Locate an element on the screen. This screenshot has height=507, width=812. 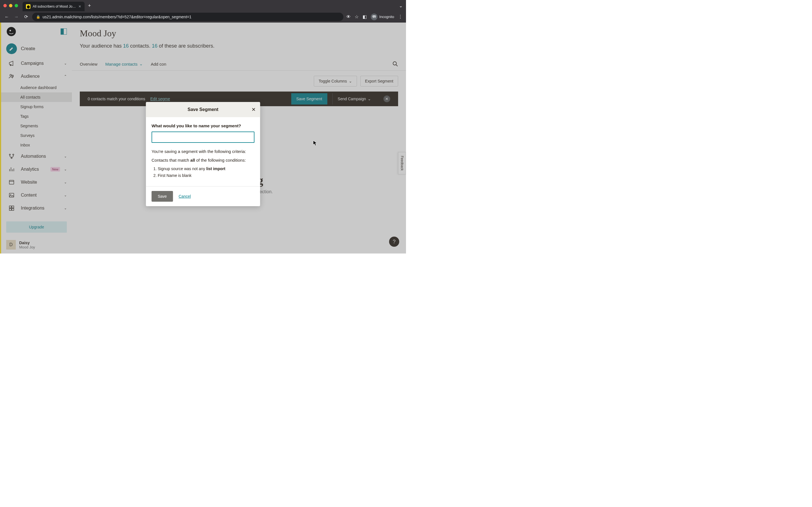
close-modal-icon: ✕ is located at coordinates (254, 110).